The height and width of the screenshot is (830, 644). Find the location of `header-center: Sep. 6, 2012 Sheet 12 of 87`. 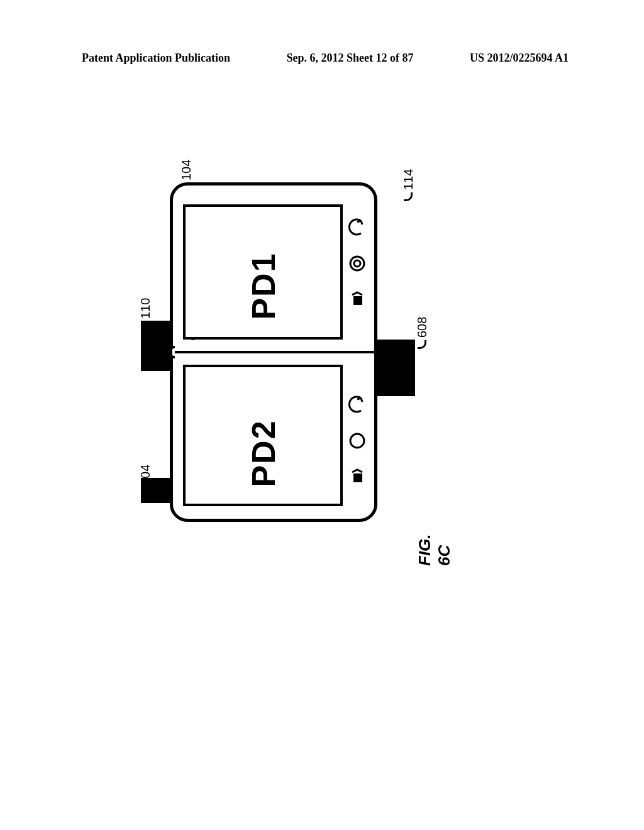

header-center: Sep. 6, 2012 Sheet 12 of 87 is located at coordinates (350, 58).